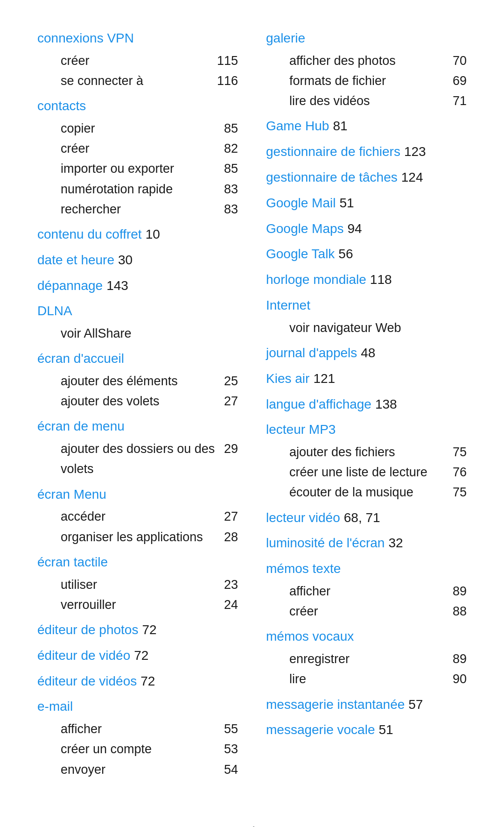 The width and height of the screenshot is (504, 827). Describe the element at coordinates (138, 707) in the screenshot. I see `index-entry: e-mail` at that location.